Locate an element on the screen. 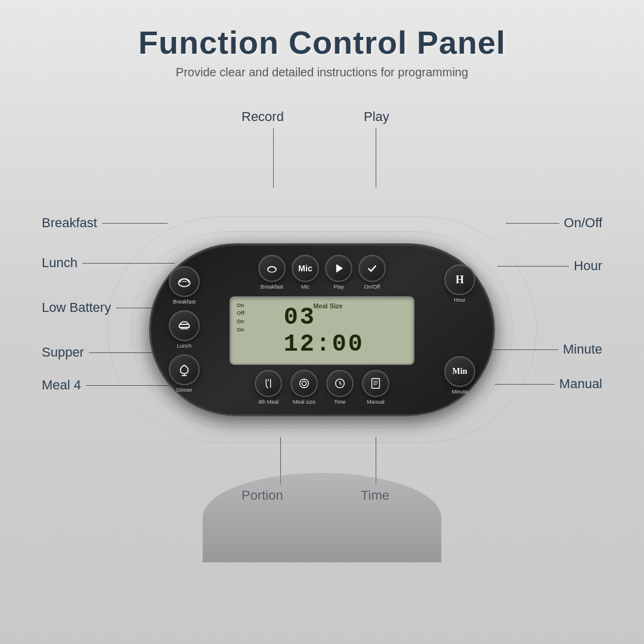  lcd-ind-1: On is located at coordinates (241, 306).